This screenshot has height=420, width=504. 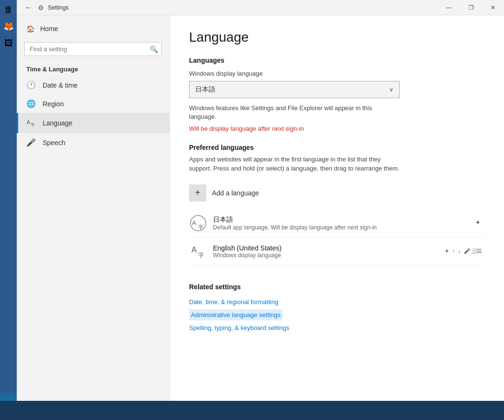 What do you see at coordinates (337, 37) in the screenshot?
I see `page-title: Language` at bounding box center [337, 37].